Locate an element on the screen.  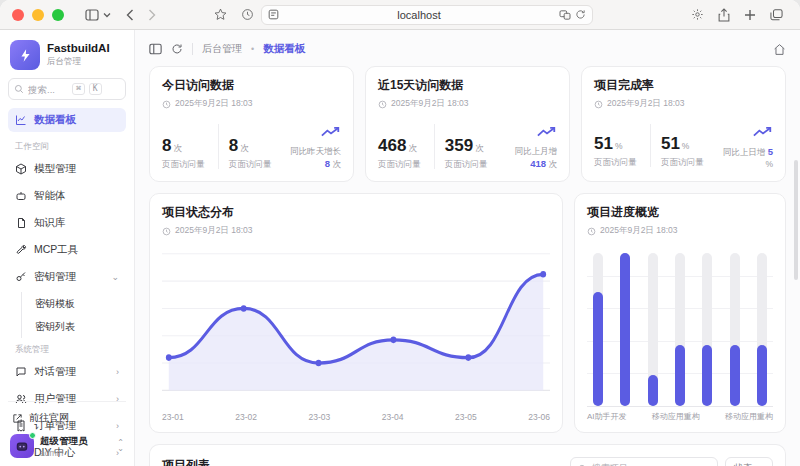
sidebar-item-mcp-tools: MCP工具 is located at coordinates (67, 250).